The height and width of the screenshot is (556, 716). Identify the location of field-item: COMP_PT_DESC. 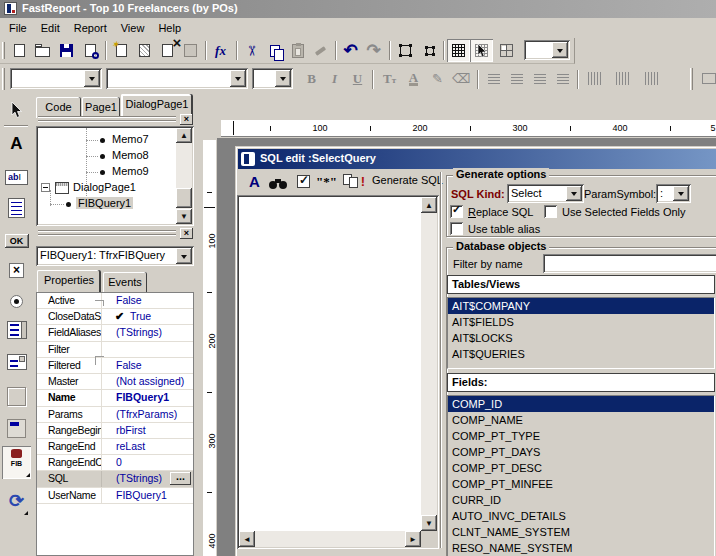
(581, 468).